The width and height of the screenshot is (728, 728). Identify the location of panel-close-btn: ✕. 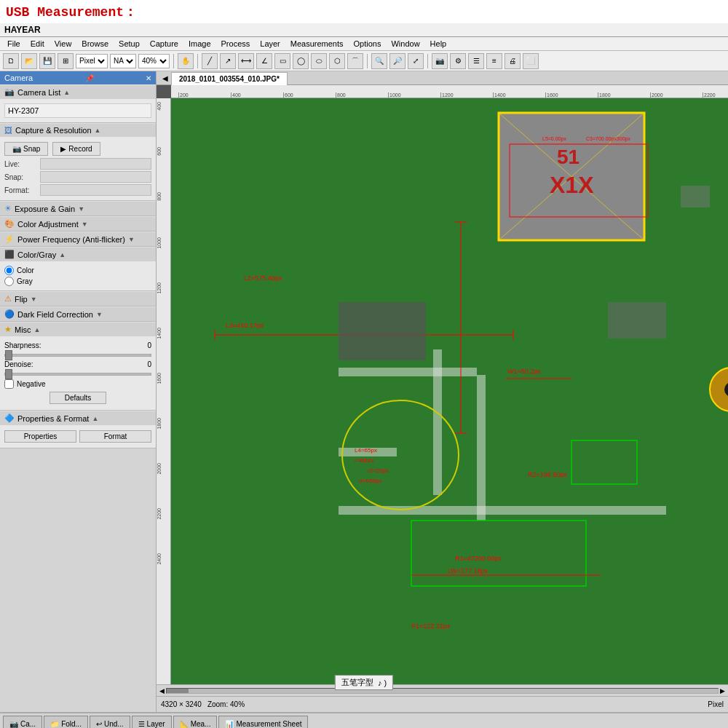
(149, 79).